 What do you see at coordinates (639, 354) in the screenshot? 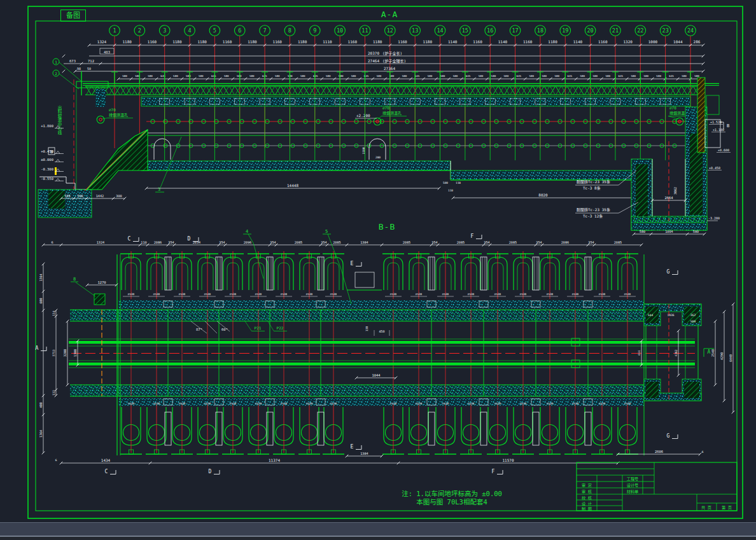
I see `dim-label: 444` at bounding box center [639, 354].